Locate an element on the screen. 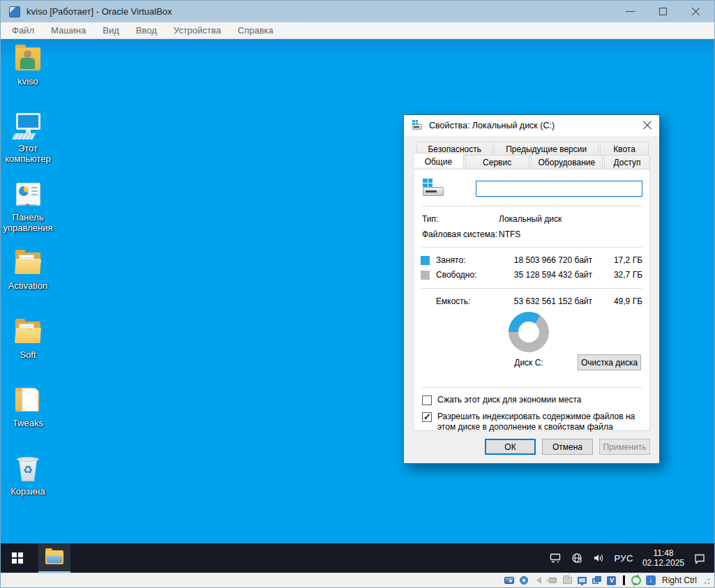 This screenshot has width=715, height=588. network-globe-offline-icon is located at coordinates (577, 558).